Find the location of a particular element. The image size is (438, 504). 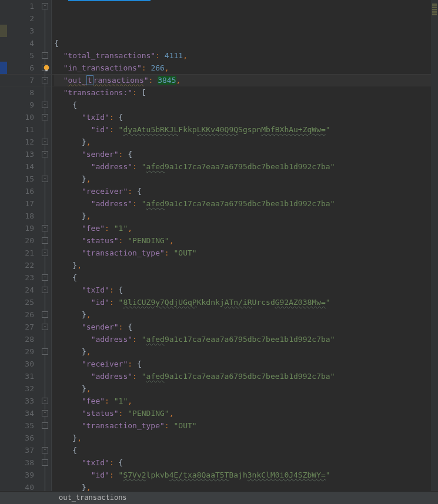

line-number: 24 is located at coordinates (21, 290).